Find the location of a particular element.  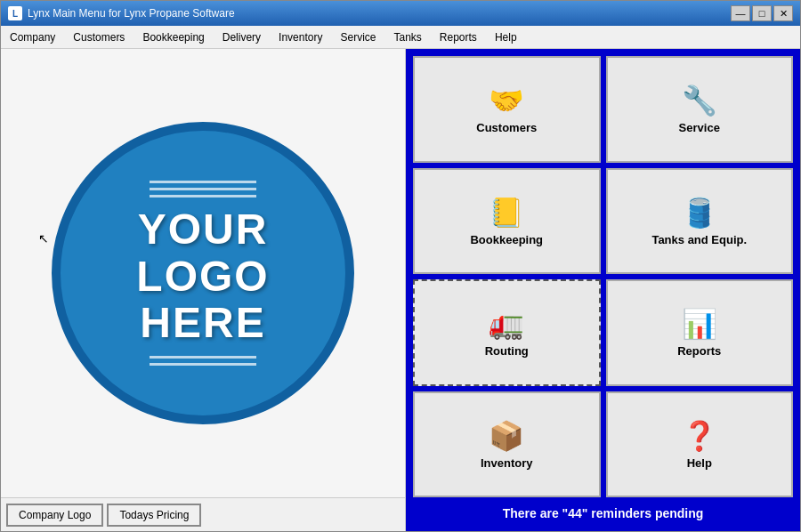

menu-item-help: Help is located at coordinates (506, 37).